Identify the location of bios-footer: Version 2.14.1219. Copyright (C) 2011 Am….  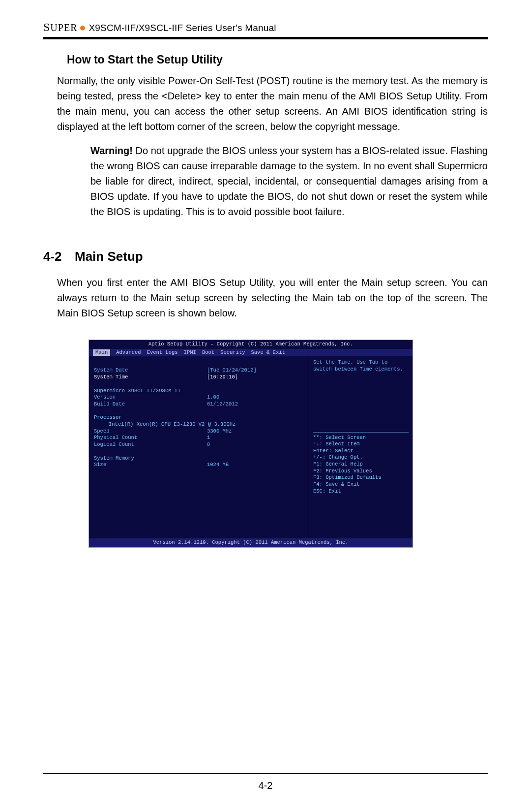
(251, 543).